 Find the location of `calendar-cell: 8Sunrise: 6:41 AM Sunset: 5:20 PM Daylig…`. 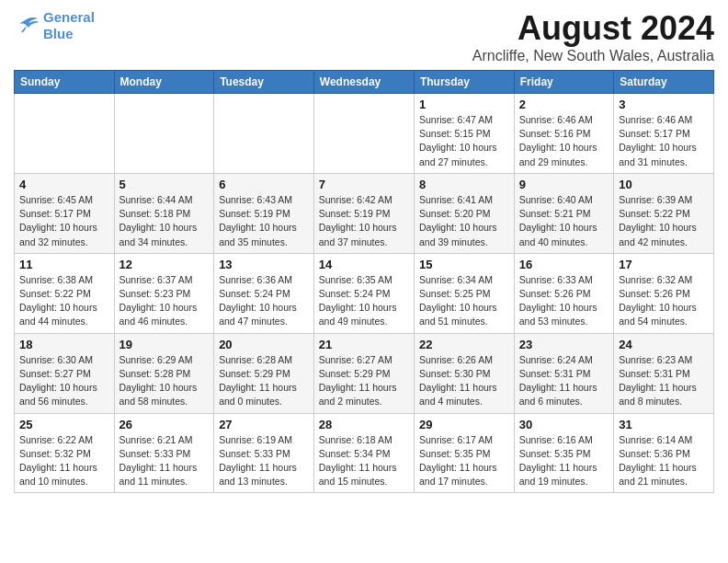

calendar-cell: 8Sunrise: 6:41 AM Sunset: 5:20 PM Daylig… is located at coordinates (463, 213).